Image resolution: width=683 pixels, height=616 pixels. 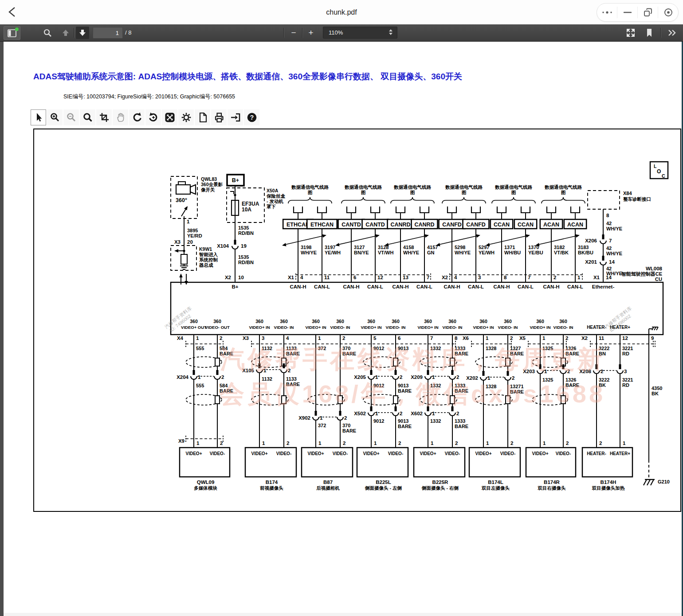 I want to click on next-page-icon, so click(x=82, y=33).